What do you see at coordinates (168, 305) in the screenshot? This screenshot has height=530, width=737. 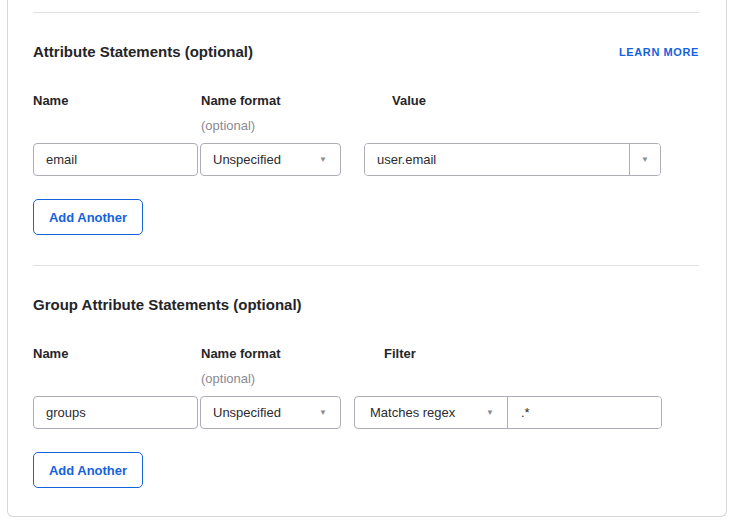 I see `group-attribute-statements-title: Group Attribute Statements (optional)` at bounding box center [168, 305].